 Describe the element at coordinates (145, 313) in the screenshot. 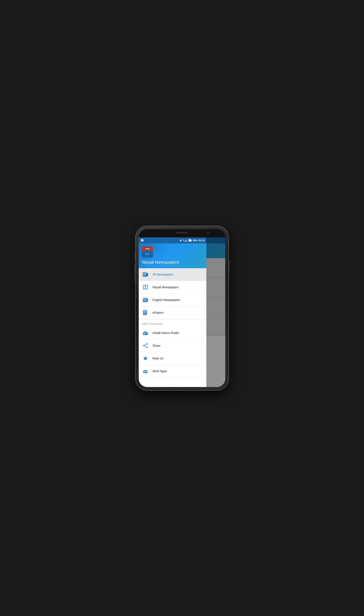

I see `epapers-icon` at that location.